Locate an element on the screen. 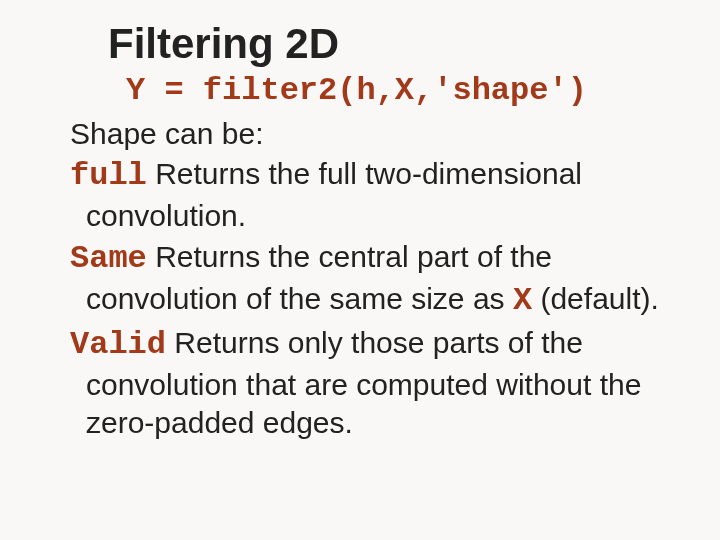 The width and height of the screenshot is (720, 540). same-desc-2: convolution of the same size as X (defau… is located at coordinates (373, 301).